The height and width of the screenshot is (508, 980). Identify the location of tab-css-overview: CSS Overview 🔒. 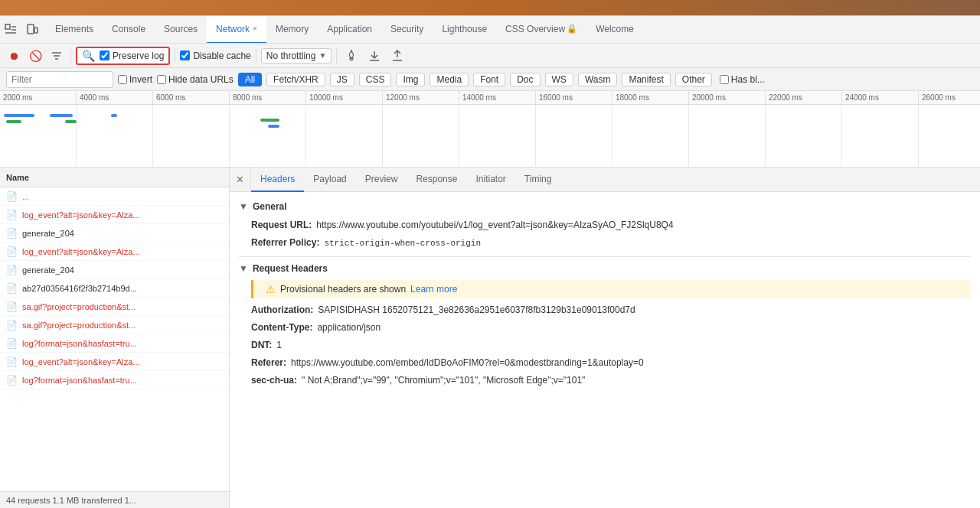
(541, 30).